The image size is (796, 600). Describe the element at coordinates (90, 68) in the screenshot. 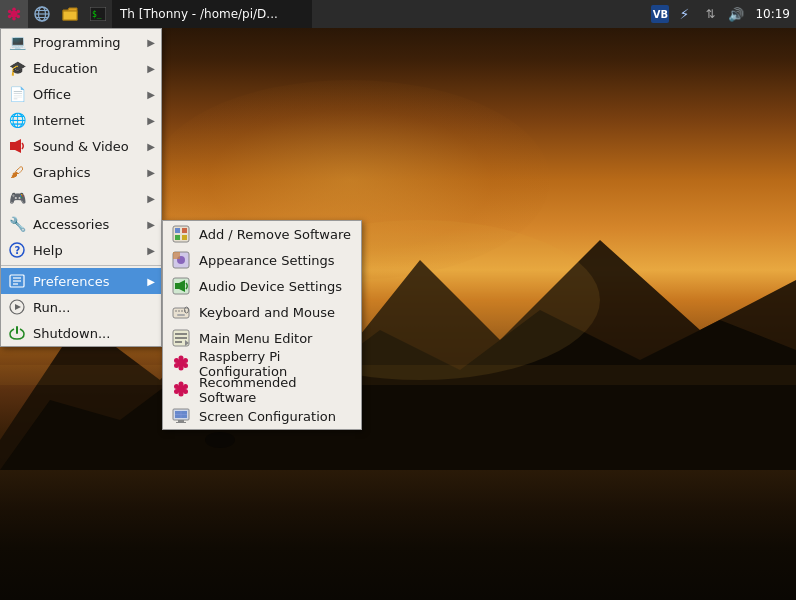

I see `education-label: Education` at that location.